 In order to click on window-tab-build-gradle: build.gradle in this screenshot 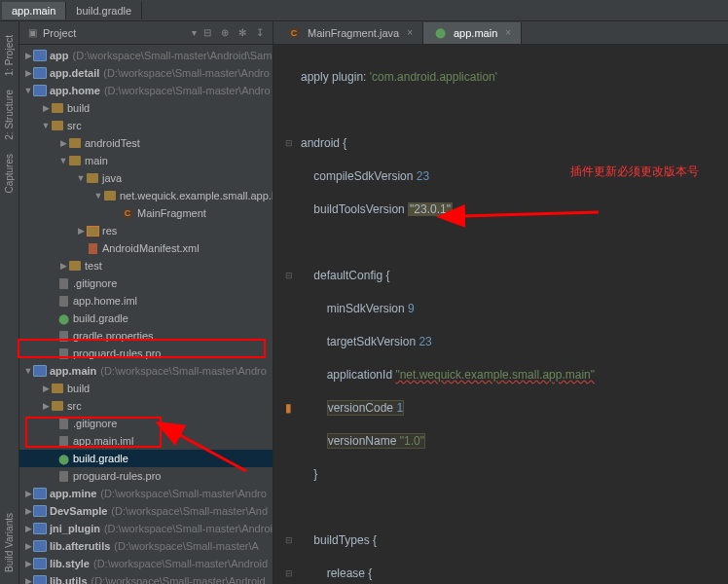, I will do `click(104, 11)`.